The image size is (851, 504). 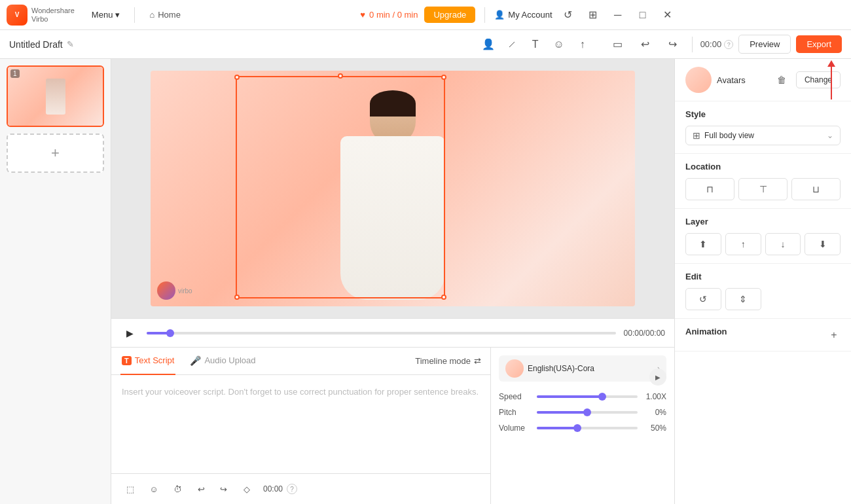 I want to click on pitch-slider, so click(x=587, y=412).